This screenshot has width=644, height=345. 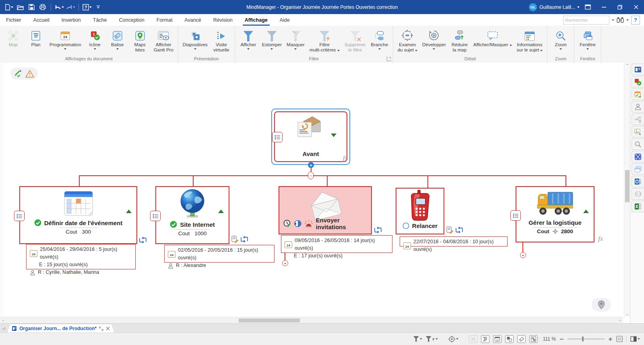 What do you see at coordinates (192, 20) in the screenshot?
I see `tab-avance: Avancé` at bounding box center [192, 20].